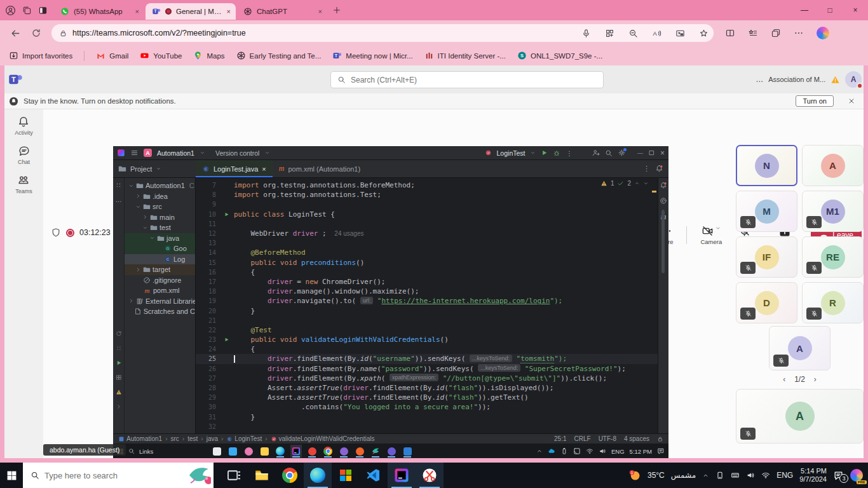 The height and width of the screenshot is (488, 868). What do you see at coordinates (577, 451) in the screenshot?
I see `screen-clip-icon` at bounding box center [577, 451].